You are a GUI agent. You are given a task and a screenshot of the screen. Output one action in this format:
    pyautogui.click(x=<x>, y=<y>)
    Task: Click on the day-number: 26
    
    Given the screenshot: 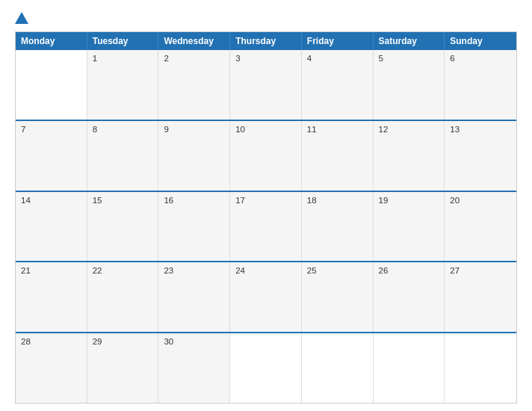 What is the action you would take?
    pyautogui.click(x=409, y=271)
    